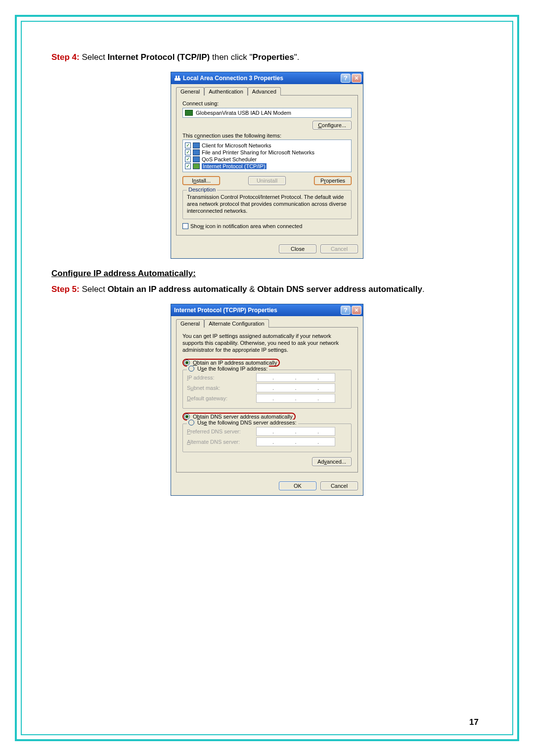 The height and width of the screenshot is (756, 534). Describe the element at coordinates (267, 310) in the screenshot. I see `titlebar: Internet Protocol (TCP/IP) Properties ? …` at that location.